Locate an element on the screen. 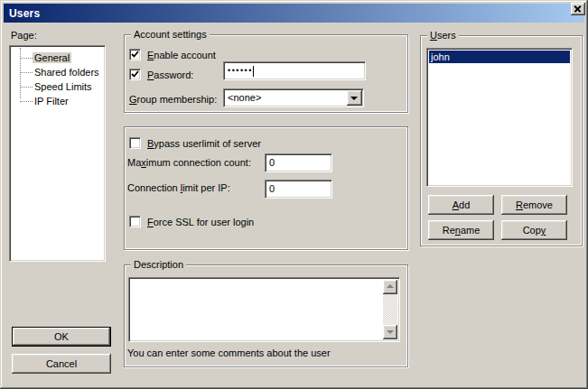 The image size is (588, 389). tree-item-speed-limits: Speed Limits is located at coordinates (58, 87).